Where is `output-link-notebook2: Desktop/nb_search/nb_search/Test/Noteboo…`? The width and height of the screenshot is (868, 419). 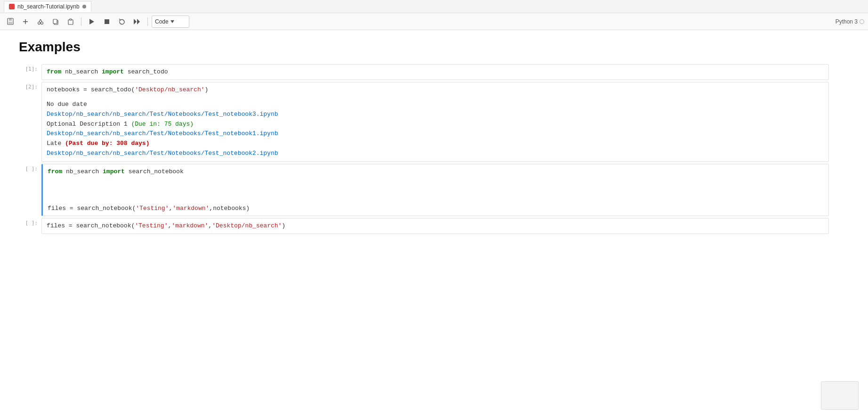
output-link-notebook2: Desktop/nb_search/nb_search/Test/Noteboo… is located at coordinates (162, 153).